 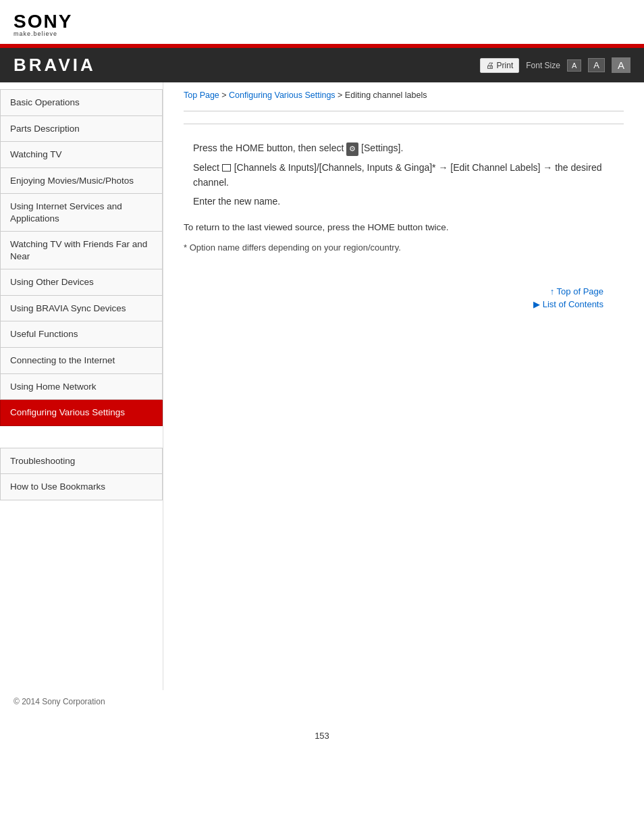 What do you see at coordinates (322, 736) in the screenshot?
I see `page-number: 153` at bounding box center [322, 736].